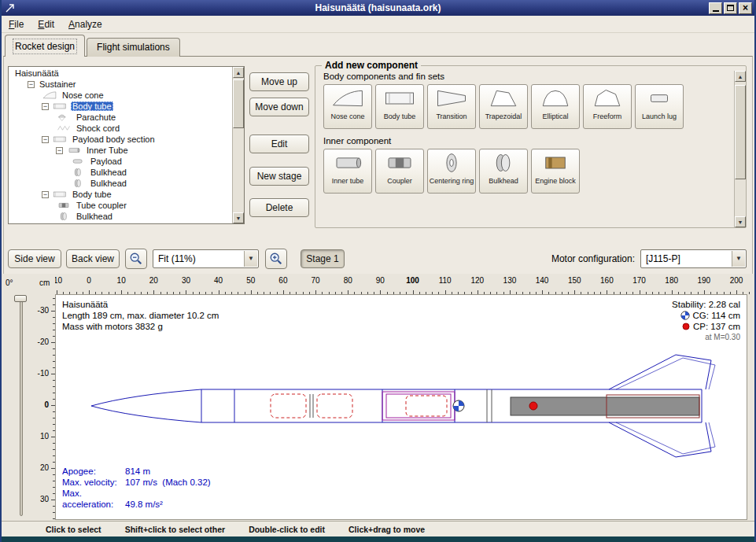 Image resolution: width=756 pixels, height=542 pixels. I want to click on add-trapezoidal-button: Trapezoidal, so click(503, 107).